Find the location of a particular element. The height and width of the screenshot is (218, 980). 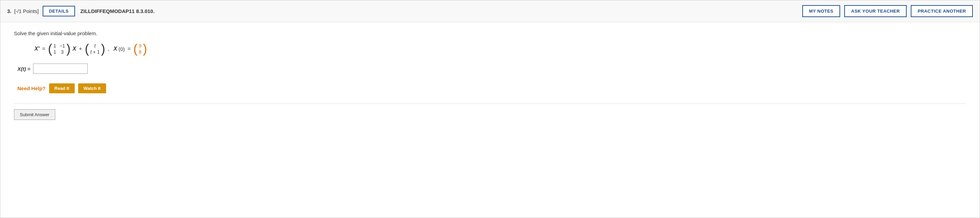

right-paren-C: ) is located at coordinates (145, 49).